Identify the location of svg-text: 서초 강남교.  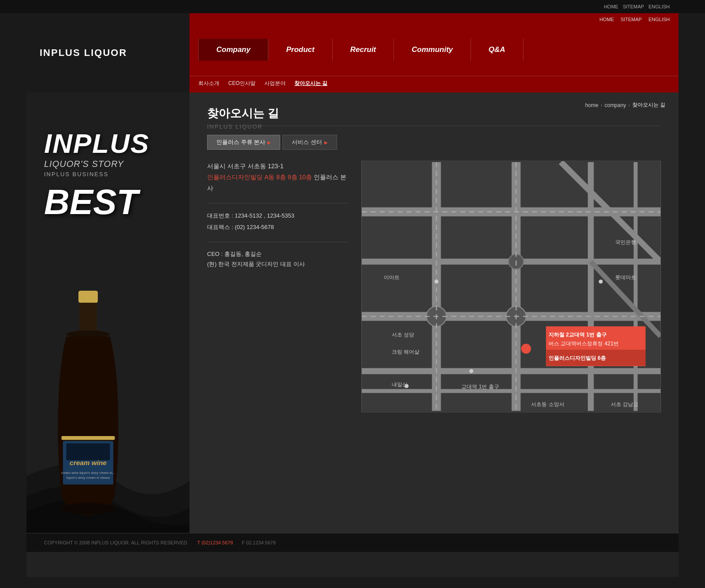
(625, 404).